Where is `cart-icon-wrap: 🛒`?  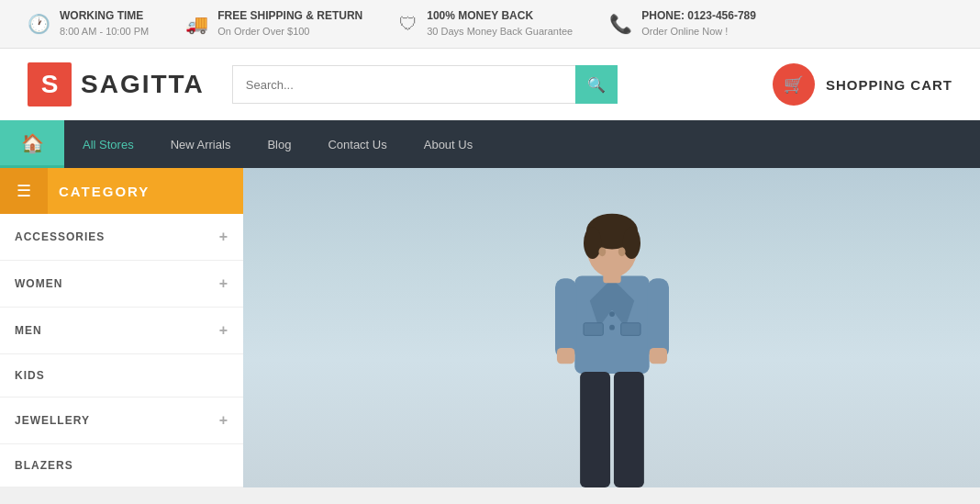 cart-icon-wrap: 🛒 is located at coordinates (794, 84).